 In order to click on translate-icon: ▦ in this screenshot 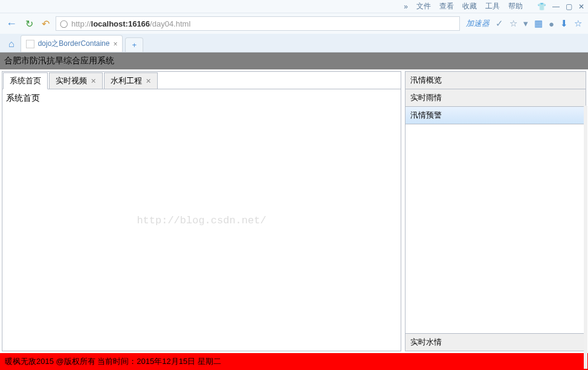, I will do `click(538, 24)`.